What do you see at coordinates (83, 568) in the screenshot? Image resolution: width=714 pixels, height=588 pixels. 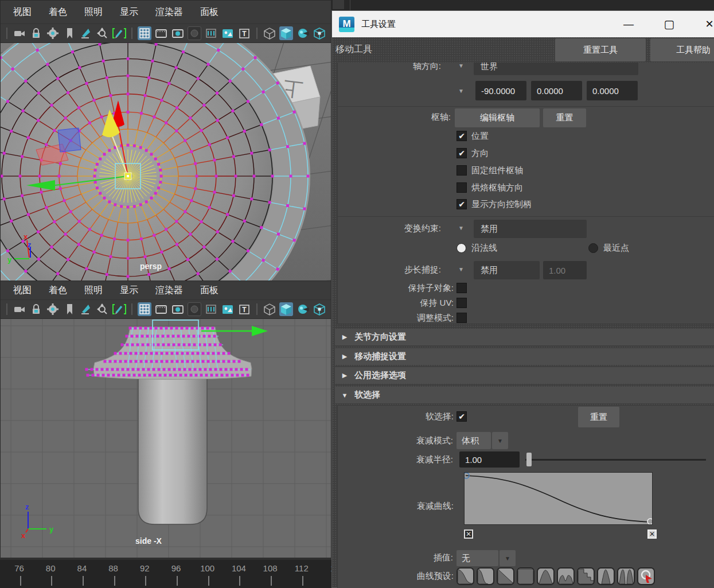 I see `timeline-frame-label: 84` at bounding box center [83, 568].